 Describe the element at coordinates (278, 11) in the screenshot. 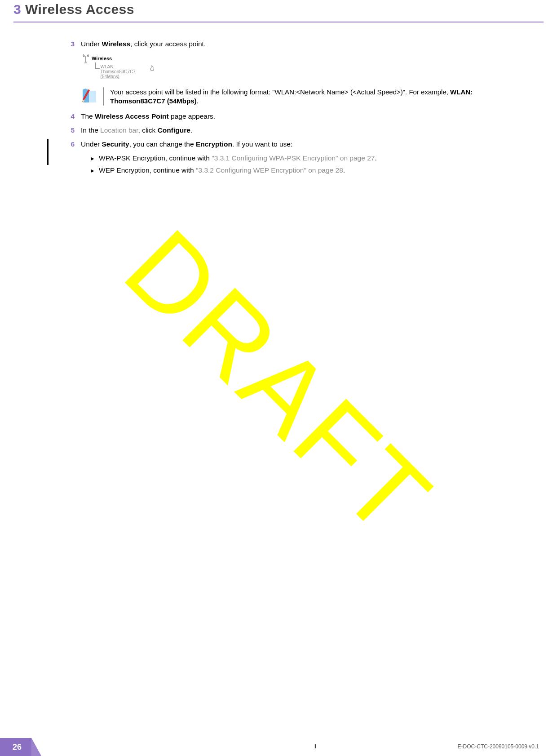

I see `chapter-header: 3 Wireless Access` at that location.